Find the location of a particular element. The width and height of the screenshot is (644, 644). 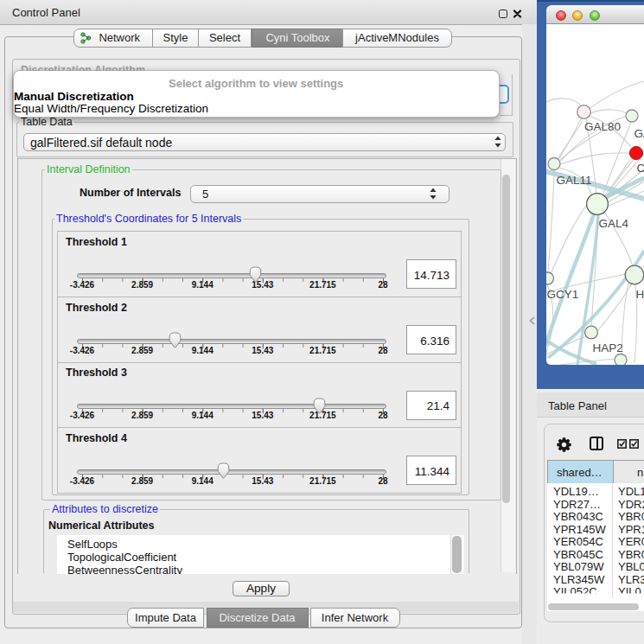

svg-text: GAL11 is located at coordinates (574, 180).